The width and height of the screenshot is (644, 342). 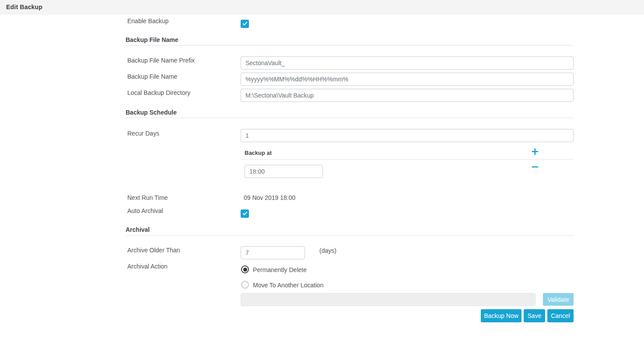 I want to click on auto-archival-checkbox, so click(x=245, y=213).